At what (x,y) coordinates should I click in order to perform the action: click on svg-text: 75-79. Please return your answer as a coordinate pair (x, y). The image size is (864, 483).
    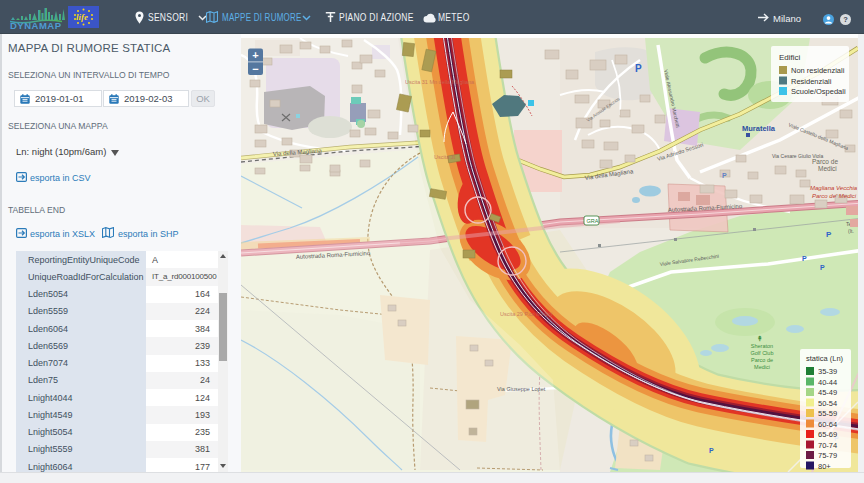
    Looking at the image, I should click on (828, 456).